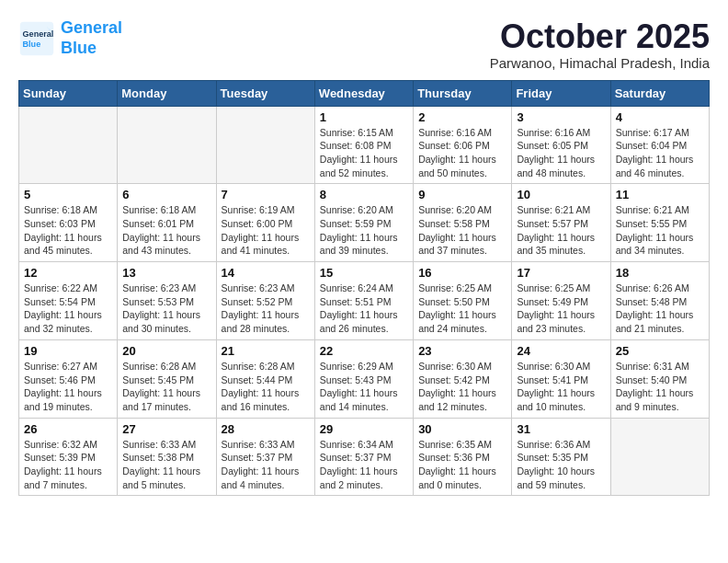  I want to click on day-number: 29, so click(364, 429).